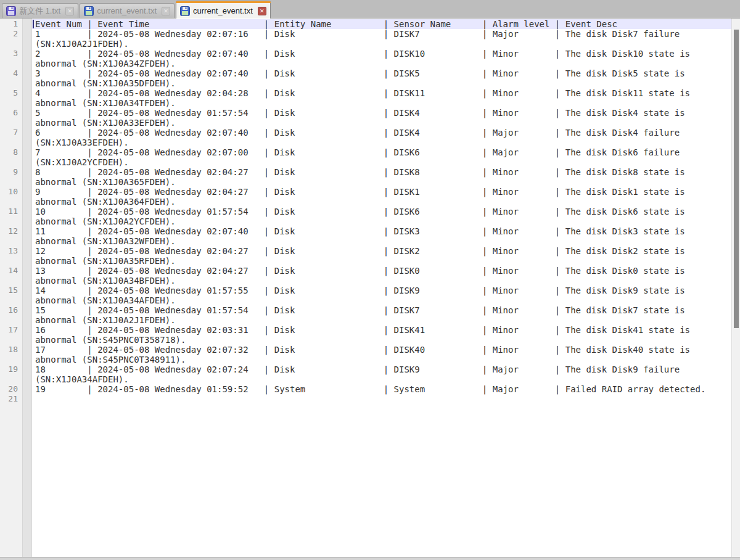 The image size is (740, 560). What do you see at coordinates (11, 251) in the screenshot?
I see `line-number: 13` at bounding box center [11, 251].